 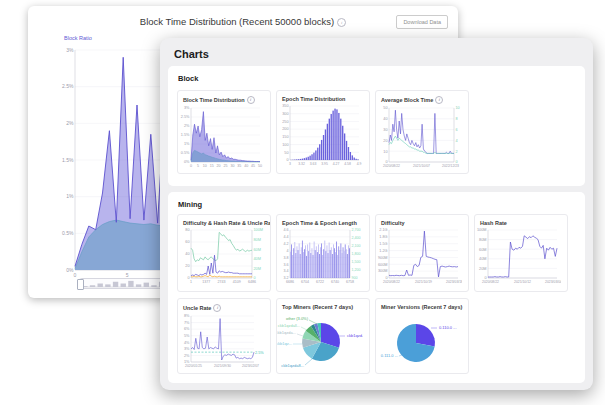 What do you see at coordinates (356, 254) in the screenshot?
I see `svg-text: 1,800` at bounding box center [356, 254].